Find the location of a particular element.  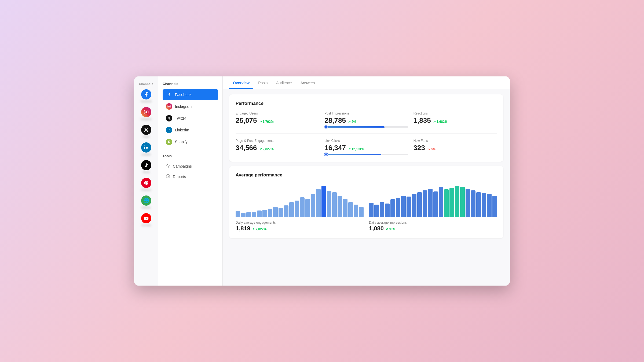

new-fans-label: New Fans is located at coordinates (455, 141).